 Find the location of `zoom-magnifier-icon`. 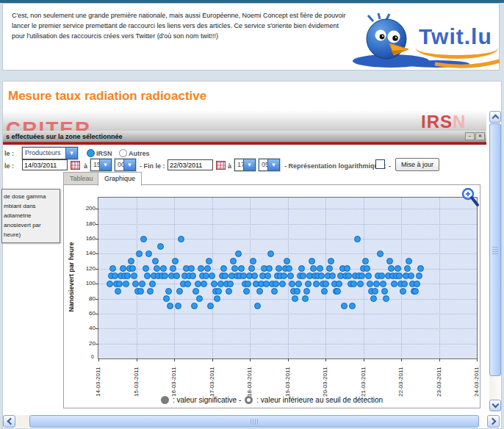

zoom-magnifier-icon is located at coordinates (471, 198).